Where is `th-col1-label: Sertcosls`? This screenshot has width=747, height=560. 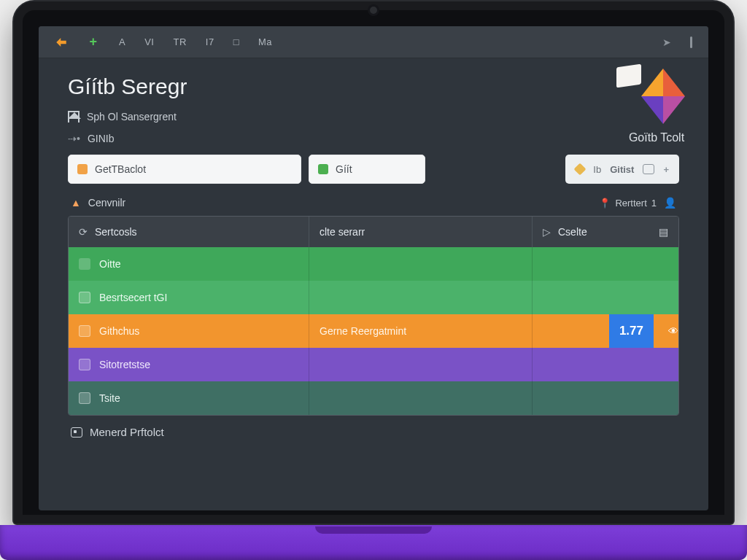
th-col1-label: Sertcosls is located at coordinates (116, 232).